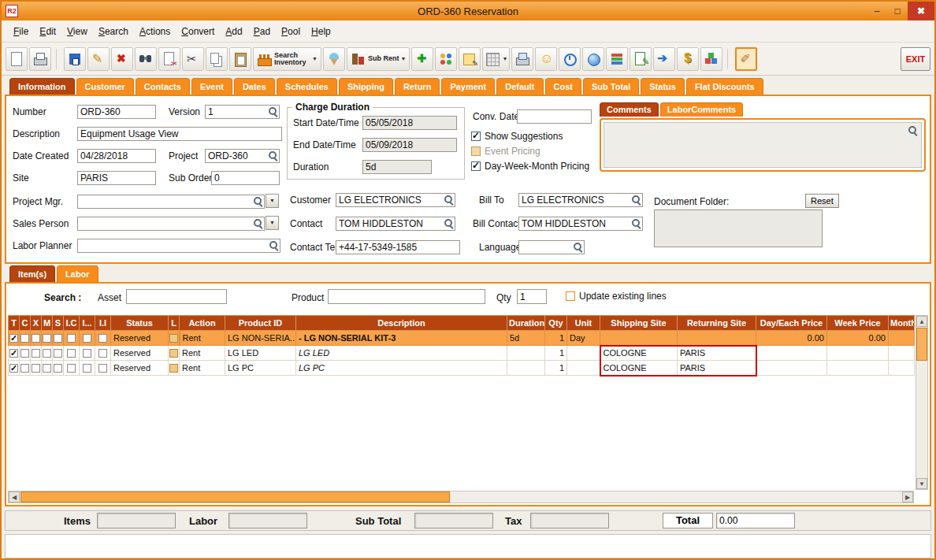 This screenshot has width=936, height=560. I want to click on sub-total-field, so click(454, 521).